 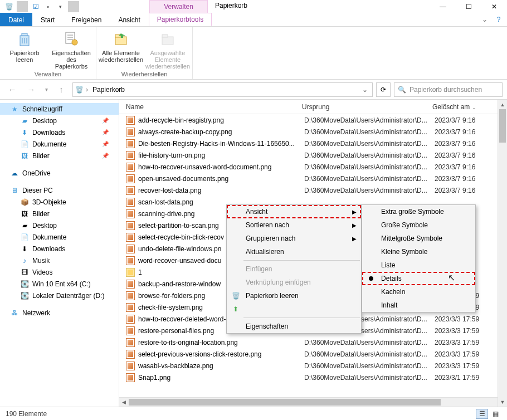 What do you see at coordinates (313, 191) in the screenshot?
I see `file-row: recover-lost-data.pngD:\360MoveData\User…` at bounding box center [313, 191].